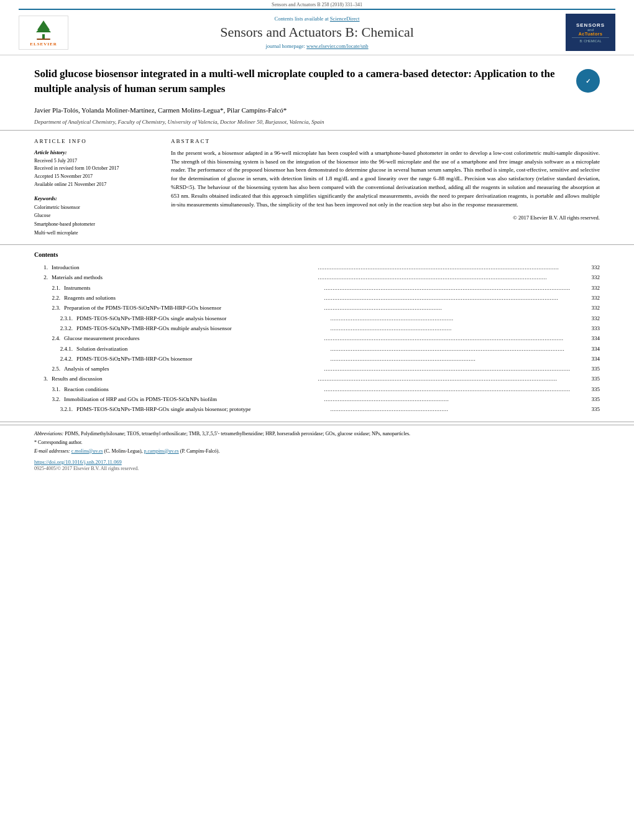 This screenshot has width=634, height=840. Describe the element at coordinates (588, 81) in the screenshot. I see `crossmark-icon: ✓` at that location.